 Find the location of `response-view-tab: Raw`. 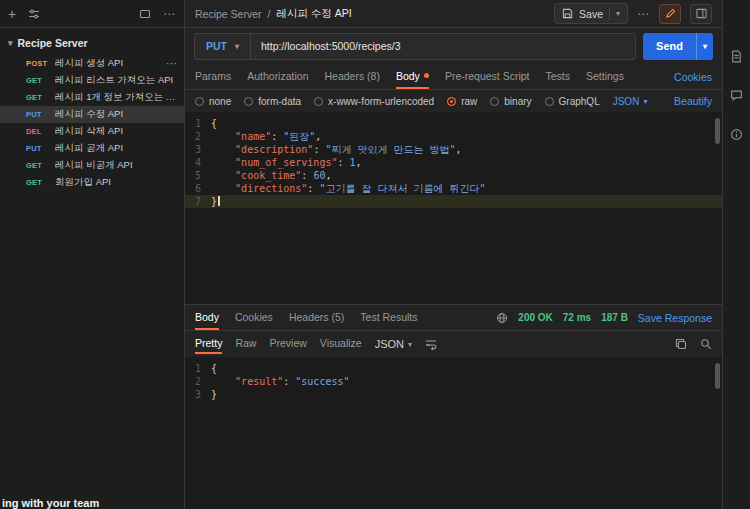

response-view-tab: Raw is located at coordinates (246, 344).